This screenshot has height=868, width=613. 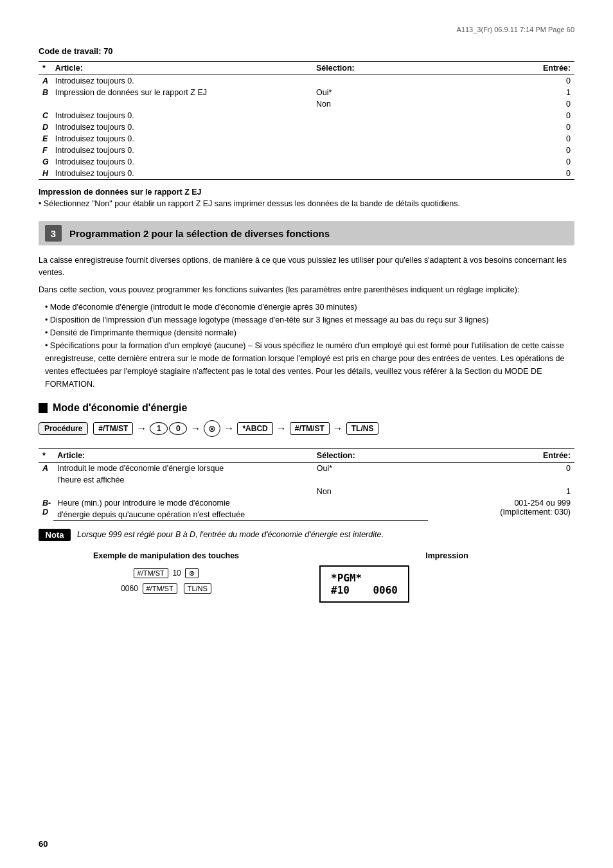 I want to click on row-letter: B-D, so click(x=46, y=509).